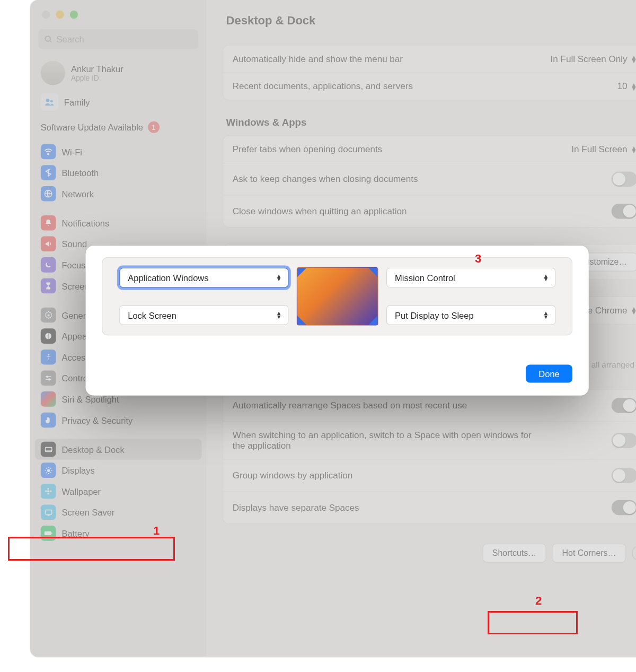 This screenshot has height=672, width=636. Describe the element at coordinates (429, 22) in the screenshot. I see `page-title: Desktop & Dock` at that location.